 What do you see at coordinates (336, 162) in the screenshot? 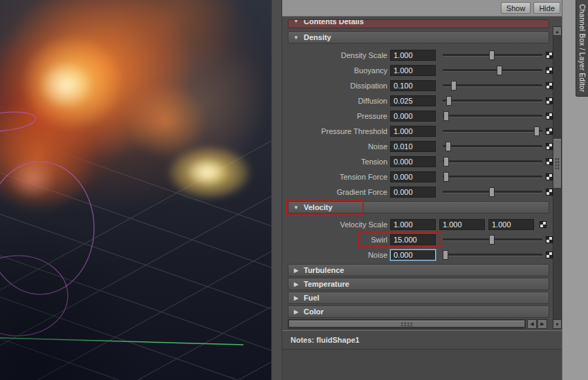
I see `attribute-label: Tension` at bounding box center [336, 162].